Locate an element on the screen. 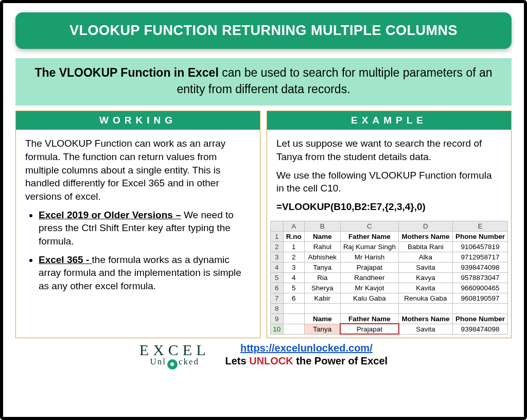 Image resolution: width=527 pixels, height=420 pixels. logo-top: EXCEL is located at coordinates (175, 350).